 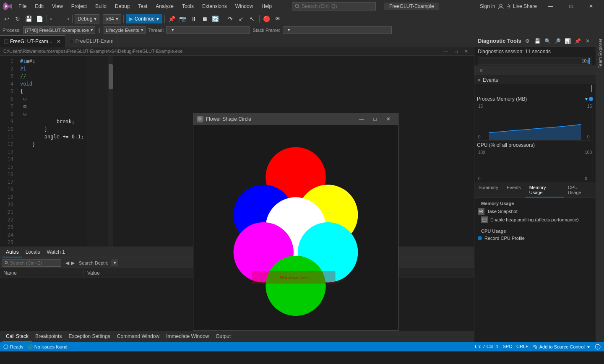 What do you see at coordinates (244, 6) in the screenshot?
I see `menu-window: Window` at bounding box center [244, 6].